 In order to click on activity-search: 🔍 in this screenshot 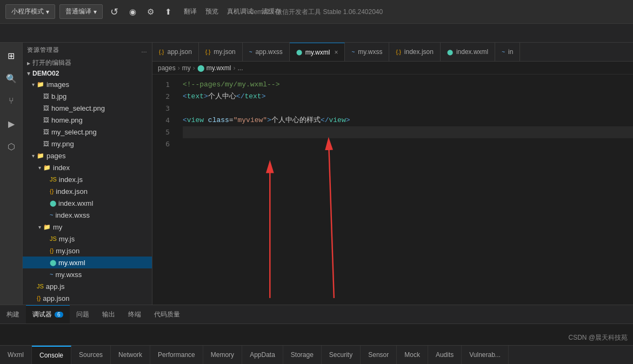, I will do `click(11, 78)`.